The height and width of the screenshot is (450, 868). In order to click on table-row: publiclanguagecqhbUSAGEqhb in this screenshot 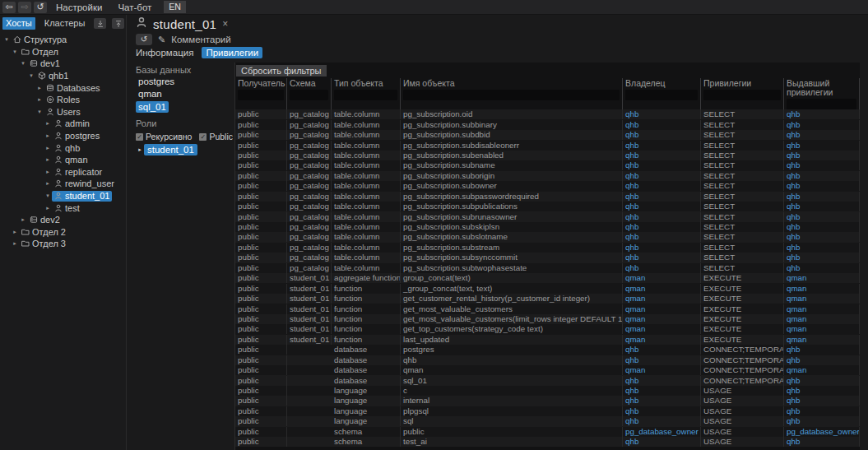, I will do `click(548, 391)`.